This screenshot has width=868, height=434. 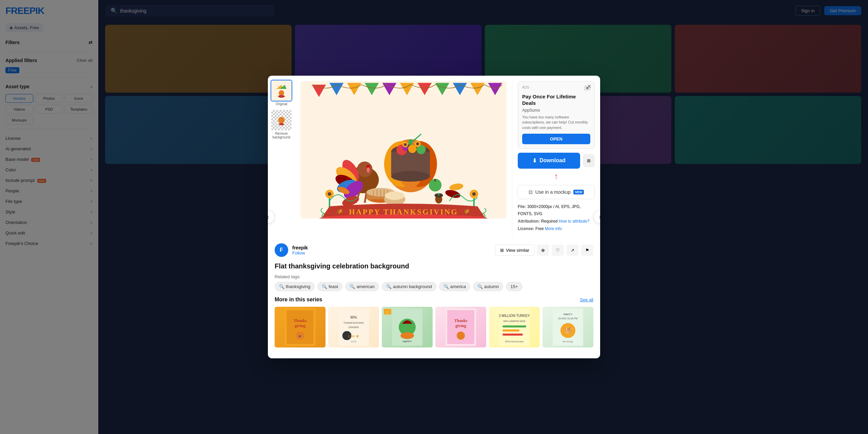 What do you see at coordinates (568, 327) in the screenshot?
I see `series-item-inner-6: PARTY 20 NOV 01:00 PM 🧺 flat design` at bounding box center [568, 327].